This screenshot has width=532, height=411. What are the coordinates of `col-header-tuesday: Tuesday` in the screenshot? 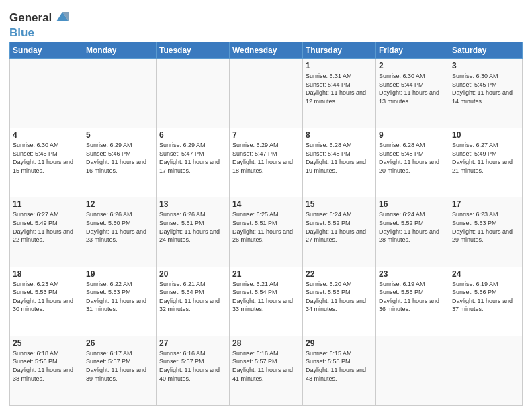 It's located at (193, 51).